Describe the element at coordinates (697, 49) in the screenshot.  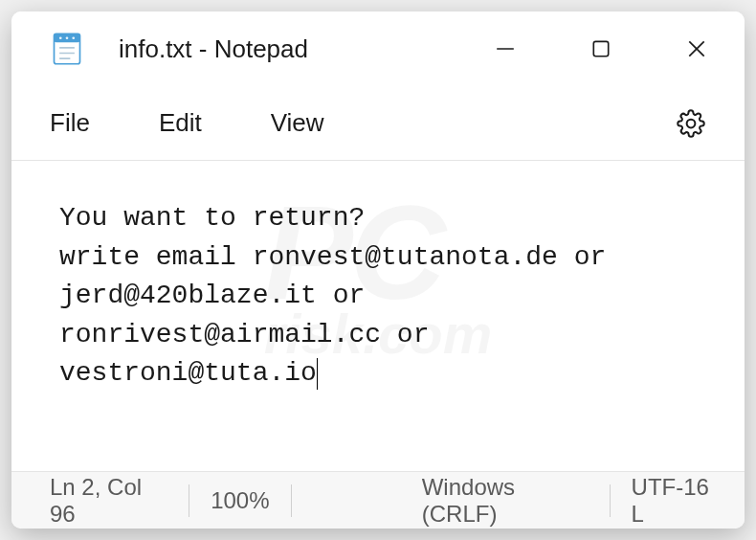
I see `close-button` at that location.